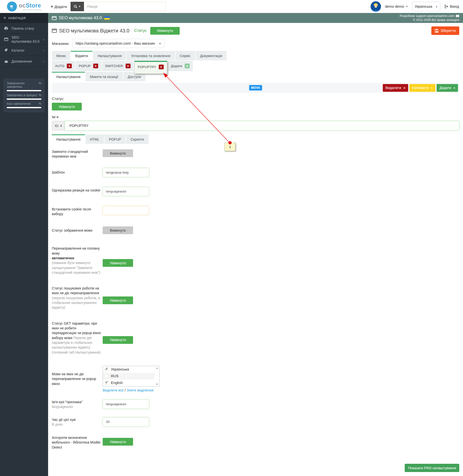  What do you see at coordinates (19, 104) in the screenshot?
I see `stat-label: Інші замовлення` at bounding box center [19, 104].